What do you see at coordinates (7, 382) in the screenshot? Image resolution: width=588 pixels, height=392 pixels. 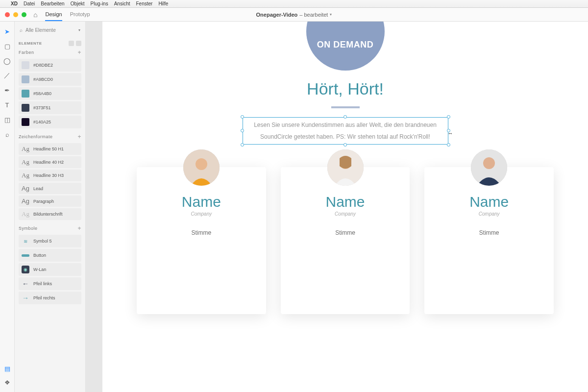 I see `layers-panel-icon: ❖` at bounding box center [7, 382].